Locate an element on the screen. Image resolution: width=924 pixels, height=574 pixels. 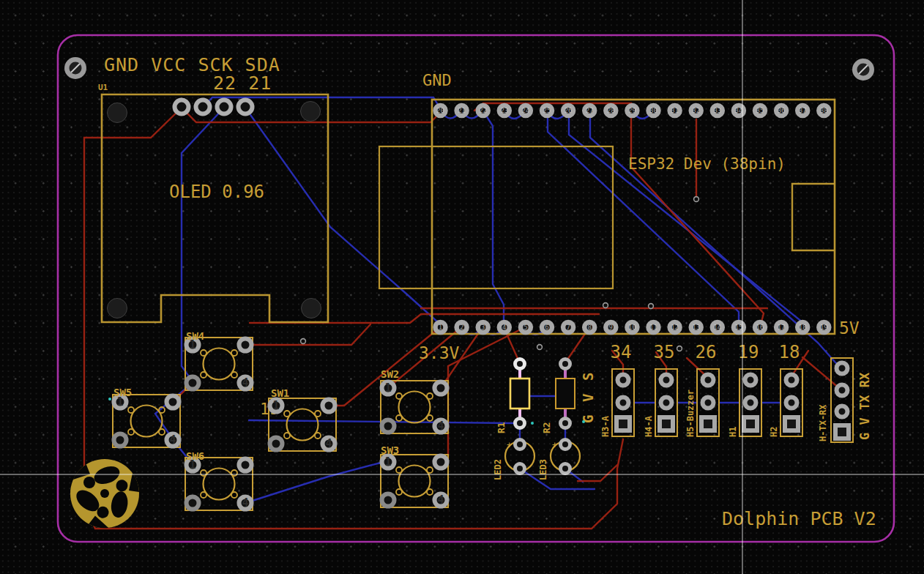
header-h5-buzzer: 26H5-Buzzer is located at coordinates (702, 390).